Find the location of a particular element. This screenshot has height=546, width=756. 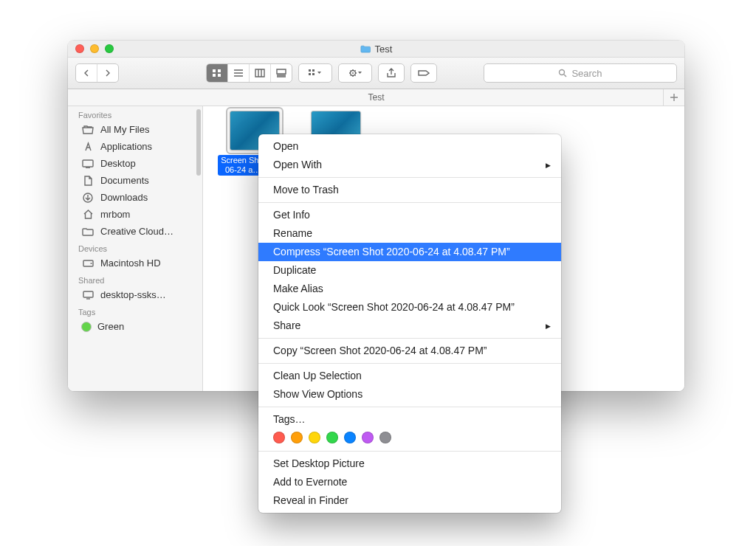

menu-share: Share is located at coordinates (410, 326).